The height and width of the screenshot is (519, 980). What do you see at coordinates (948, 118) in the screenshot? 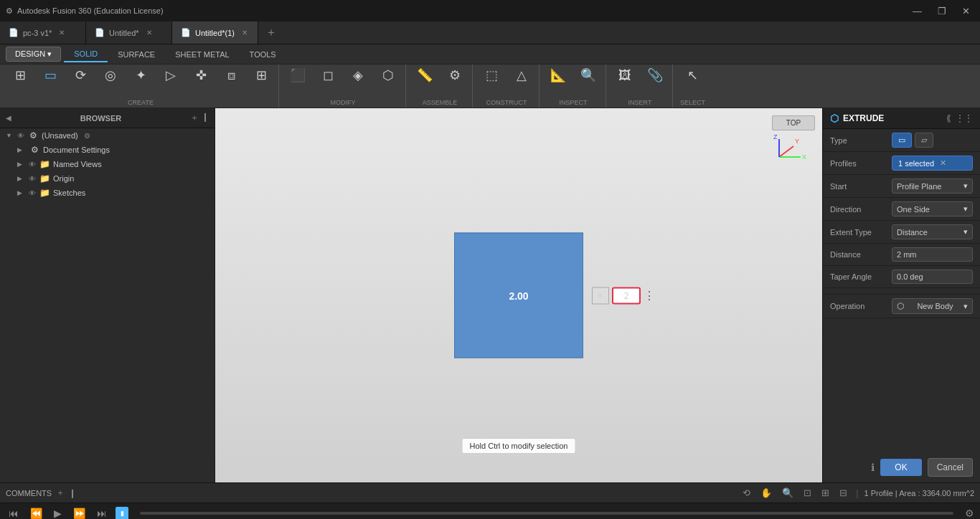
I see `panel-expand-btn: ⟪` at bounding box center [948, 118].